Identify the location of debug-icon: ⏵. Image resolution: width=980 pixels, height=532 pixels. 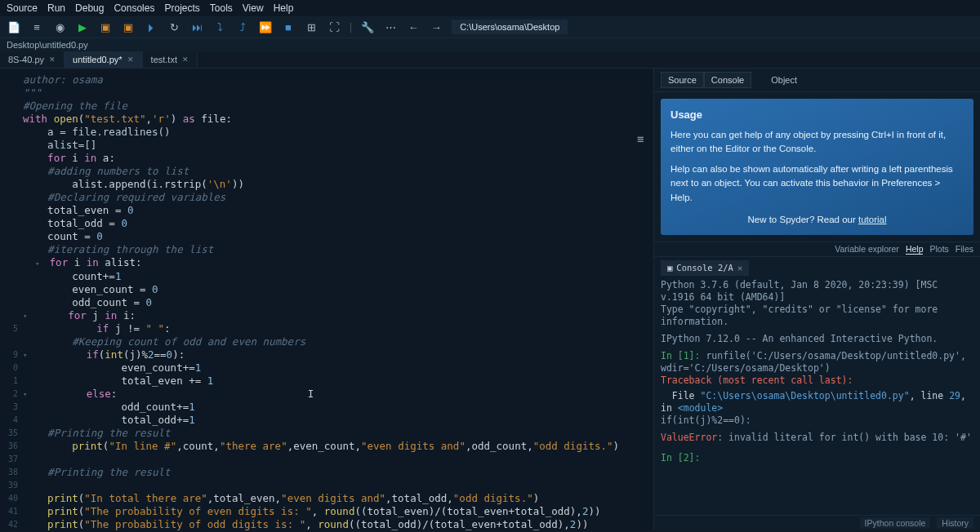
(151, 27).